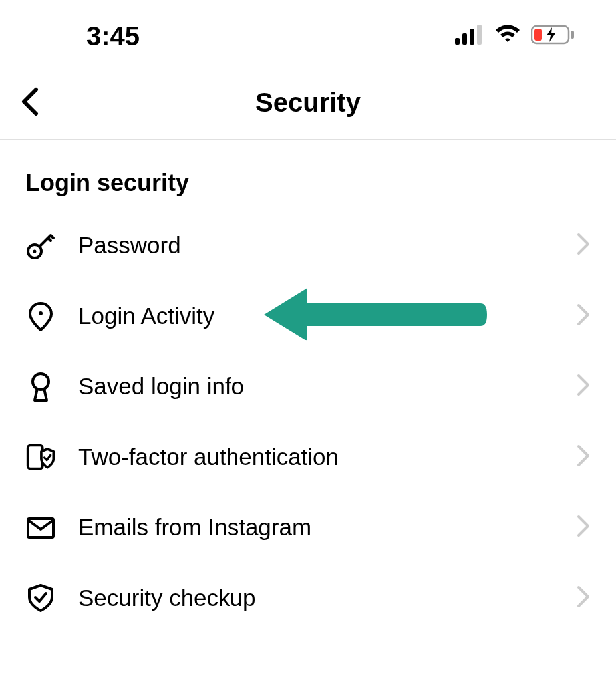  Describe the element at coordinates (308, 245) in the screenshot. I see `list-item-password: Password` at that location.